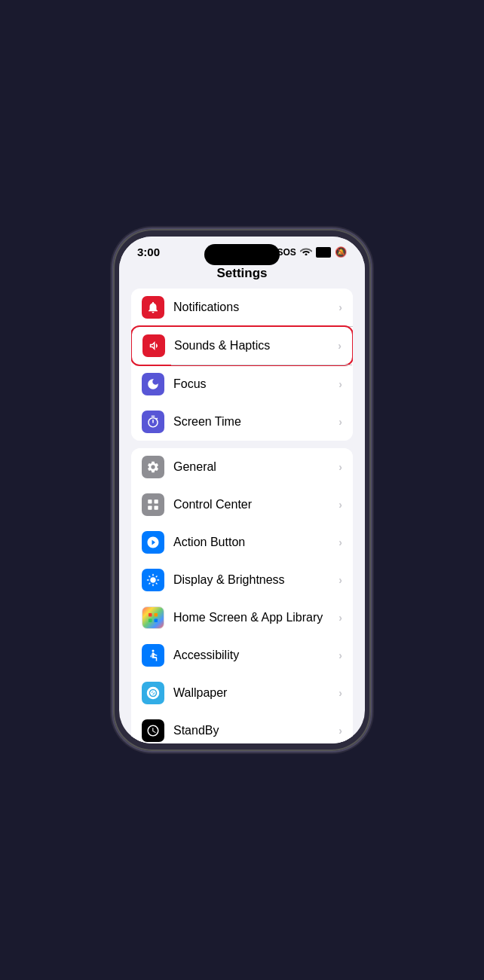 The width and height of the screenshot is (484, 980). Describe the element at coordinates (242, 693) in the screenshot. I see `settings-row-wallpaper: Wallpaper ›` at that location.